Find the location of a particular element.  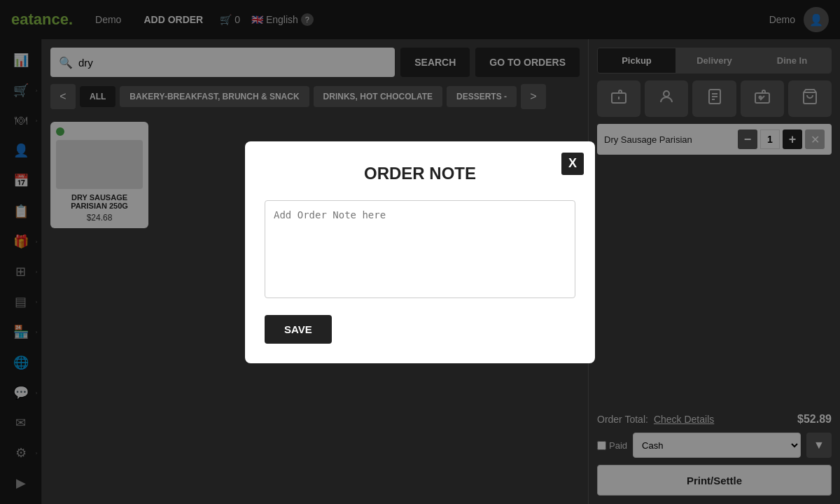

modal-save-button: SAVE is located at coordinates (298, 329).